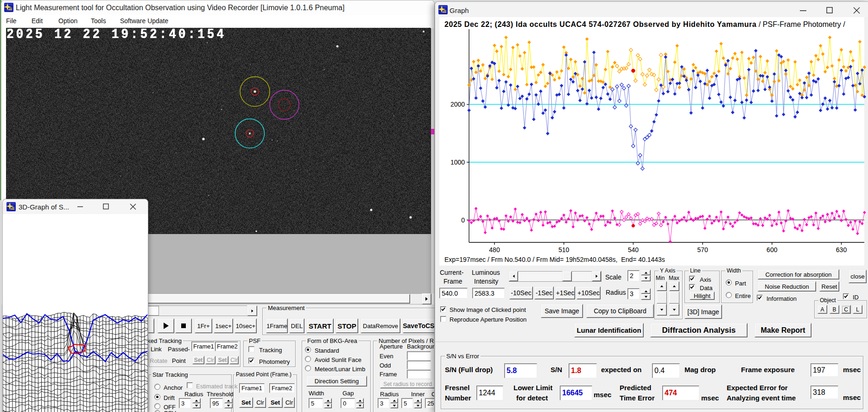 The image size is (868, 412). What do you see at coordinates (458, 104) in the screenshot?
I see `svg-text: 2000` at bounding box center [458, 104].